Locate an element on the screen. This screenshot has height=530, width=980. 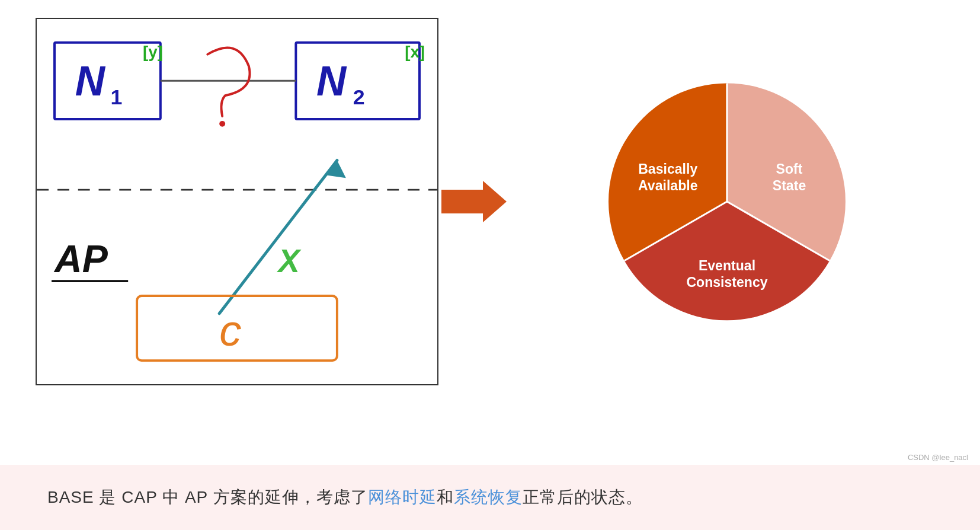
svg-text: X is located at coordinates (289, 261).